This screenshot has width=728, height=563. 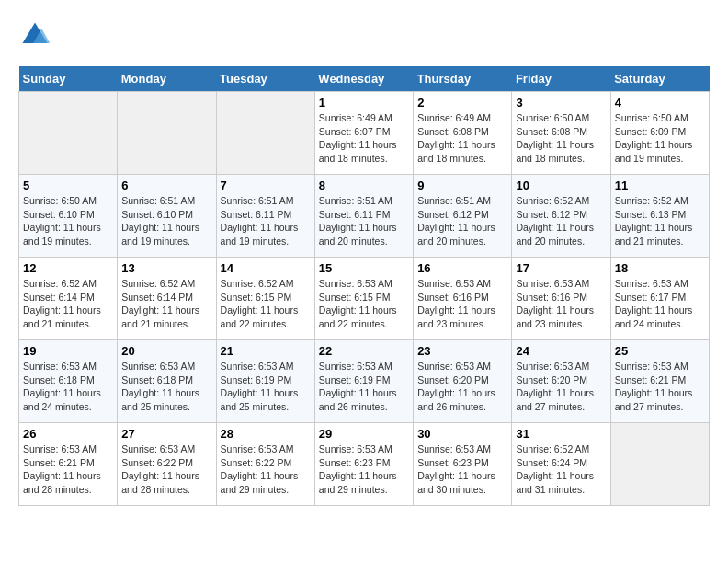 I want to click on calendar-cell: 12Sunrise: 6:52 AM Sunset: 6:14 PM Dayli…, so click(x=68, y=299).